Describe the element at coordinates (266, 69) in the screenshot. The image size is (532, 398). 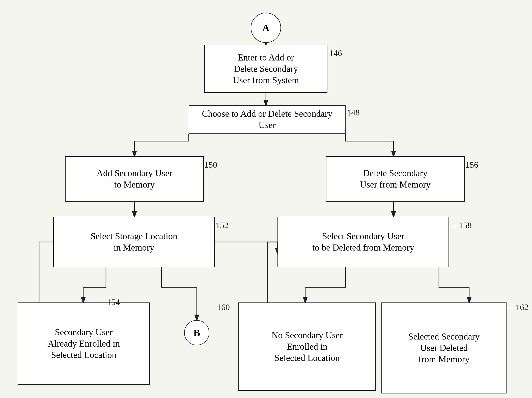
I see `box-146: Enter to Add orDelete SecondaryUser from…` at that location.